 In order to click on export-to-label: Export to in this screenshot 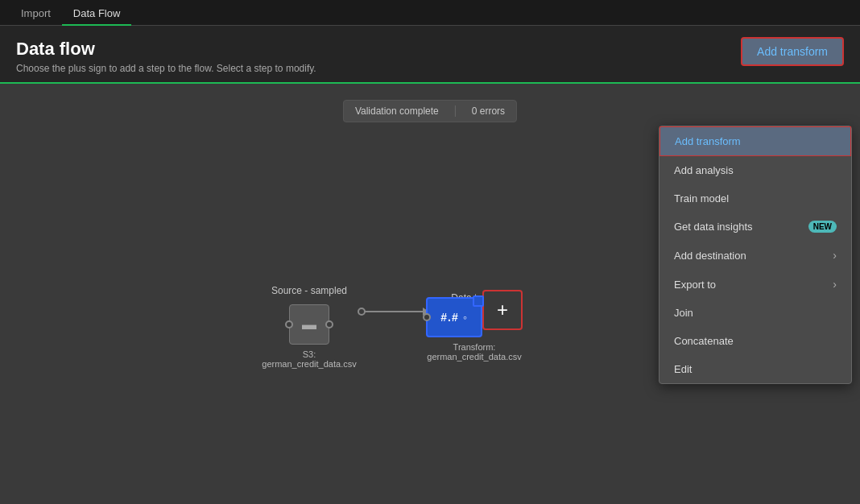, I will do `click(695, 285)`.